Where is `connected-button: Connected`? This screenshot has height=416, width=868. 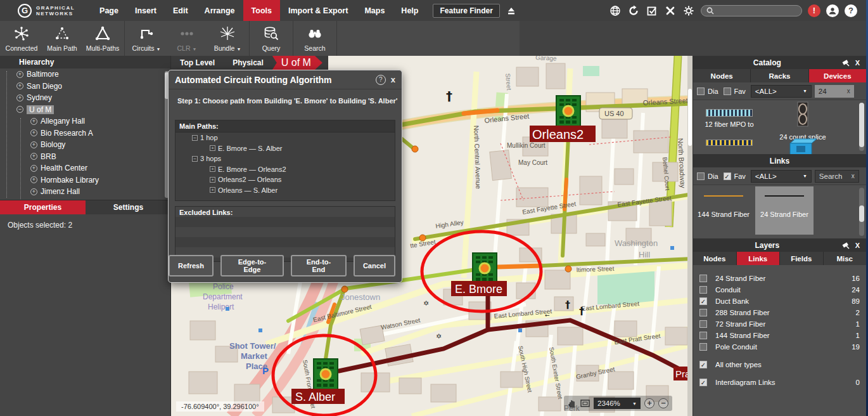
connected-button: Connected is located at coordinates (22, 38).